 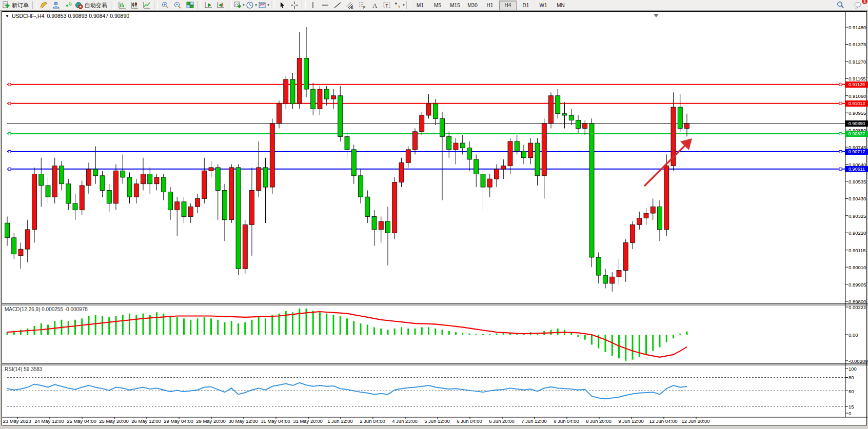 What do you see at coordinates (177, 5) in the screenshot?
I see `zoom-out-button` at bounding box center [177, 5].